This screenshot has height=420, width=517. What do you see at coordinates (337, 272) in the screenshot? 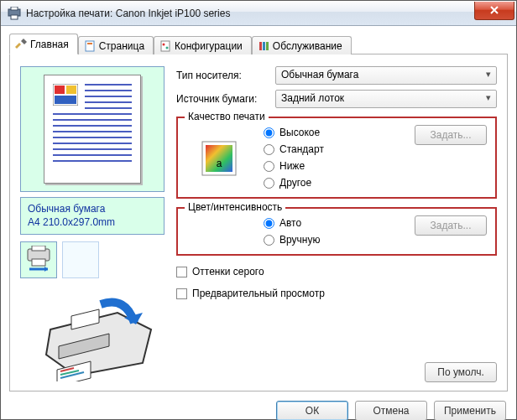
I see `grayscale-check: Оттенки серого` at bounding box center [337, 272].